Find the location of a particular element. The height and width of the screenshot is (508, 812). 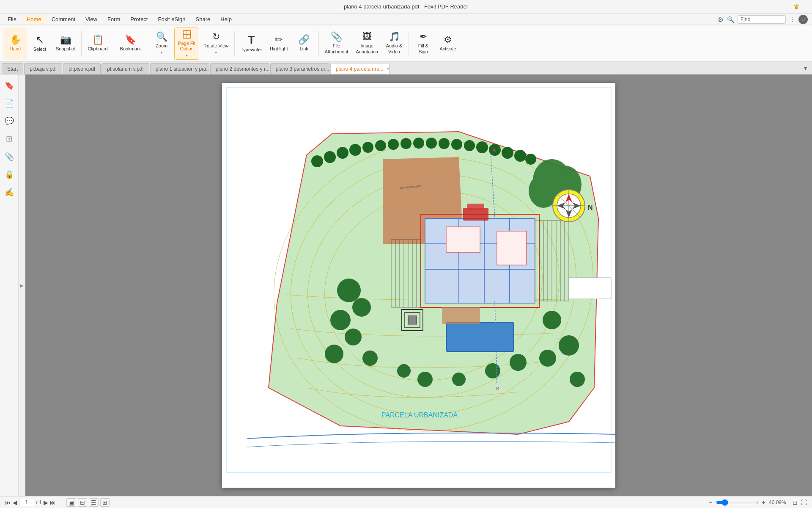

tool-snapshot: 📷 Snapshot is located at coordinates (66, 44).